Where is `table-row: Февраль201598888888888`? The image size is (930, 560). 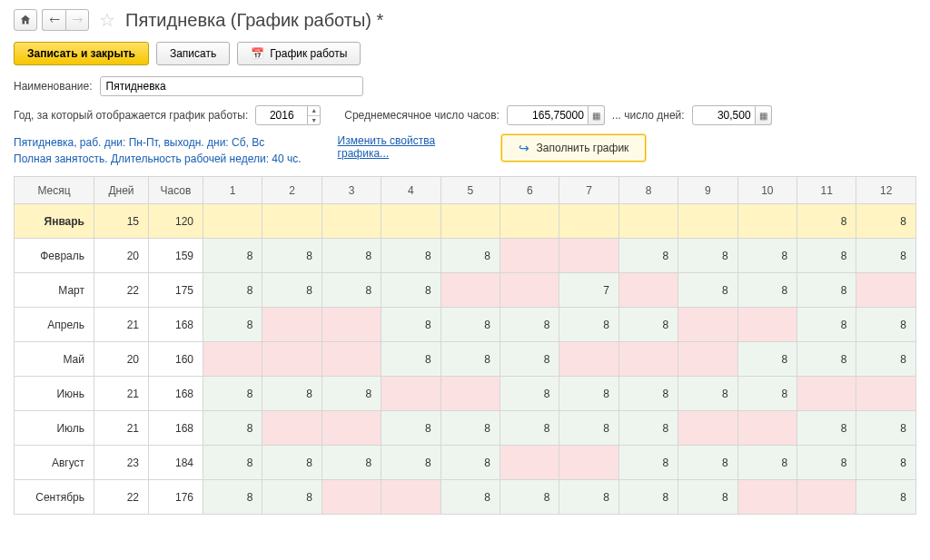 table-row: Февраль201598888888888 is located at coordinates (465, 256).